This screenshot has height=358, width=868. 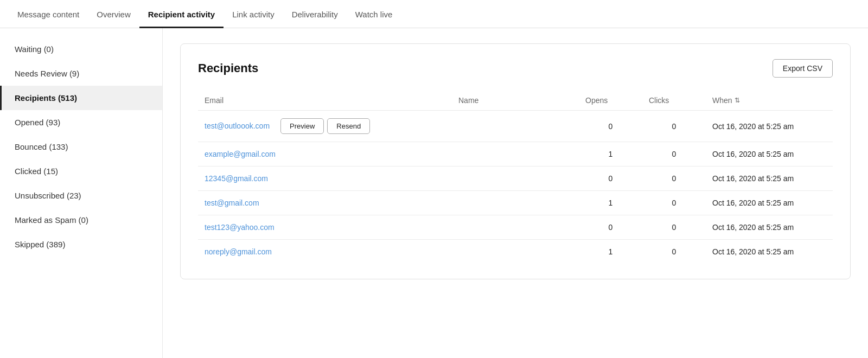 I want to click on email-link: 12345@gmail.com, so click(x=237, y=178).